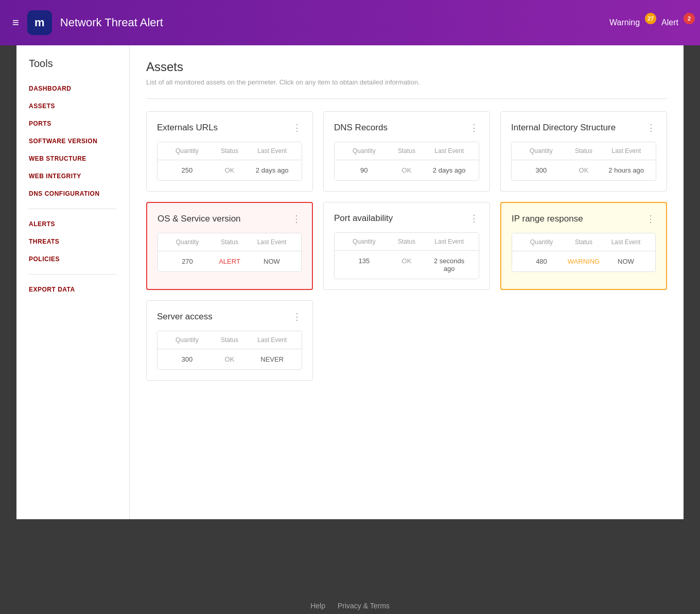 This screenshot has height=614, width=700. Describe the element at coordinates (73, 176) in the screenshot. I see `sidebar-item-web-integrity: WEB INTEGRITY` at that location.